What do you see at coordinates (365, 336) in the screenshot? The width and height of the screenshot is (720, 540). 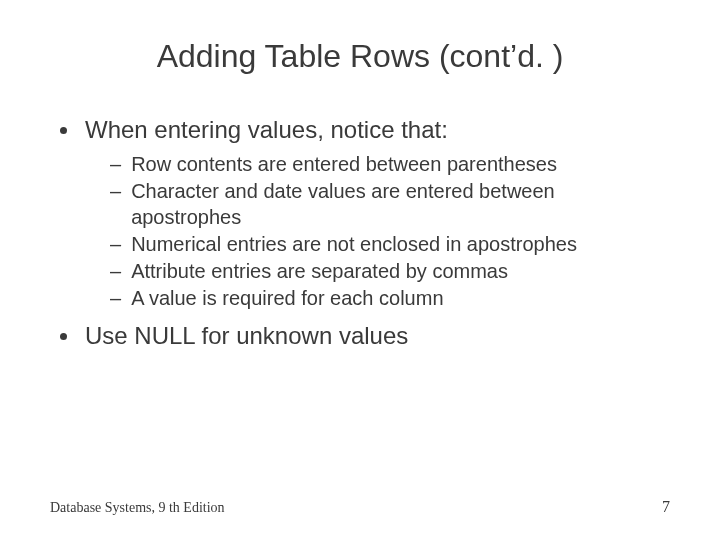 I see `bullet-main: Use NULL for unknown values` at bounding box center [365, 336].